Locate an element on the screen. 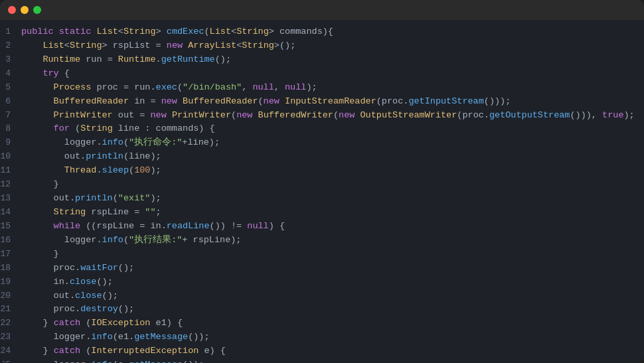 This screenshot has height=363, width=644. code-line: 5 Process proc = run.exec("/bin/bash", n… is located at coordinates (322, 88).